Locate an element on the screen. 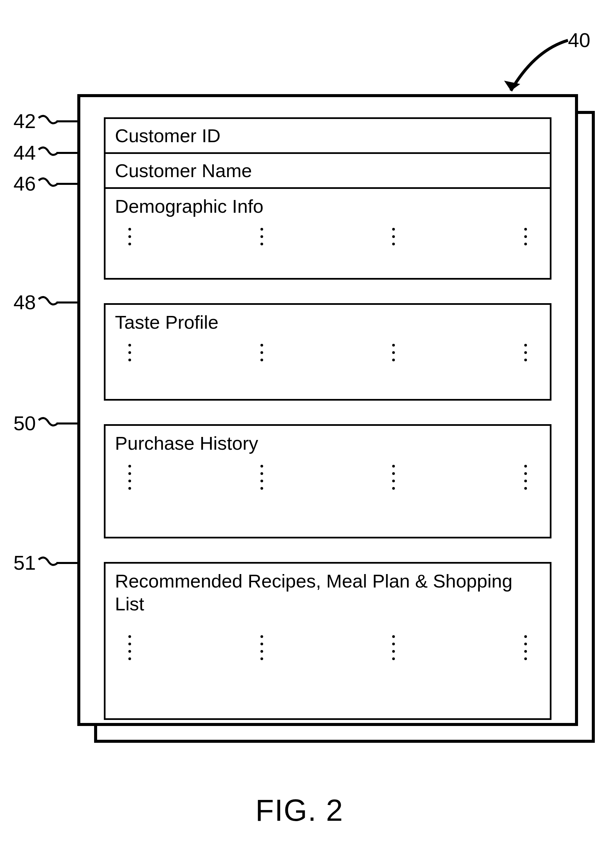 The width and height of the screenshot is (616, 849). slot-customer-id: Customer ID is located at coordinates (328, 136).